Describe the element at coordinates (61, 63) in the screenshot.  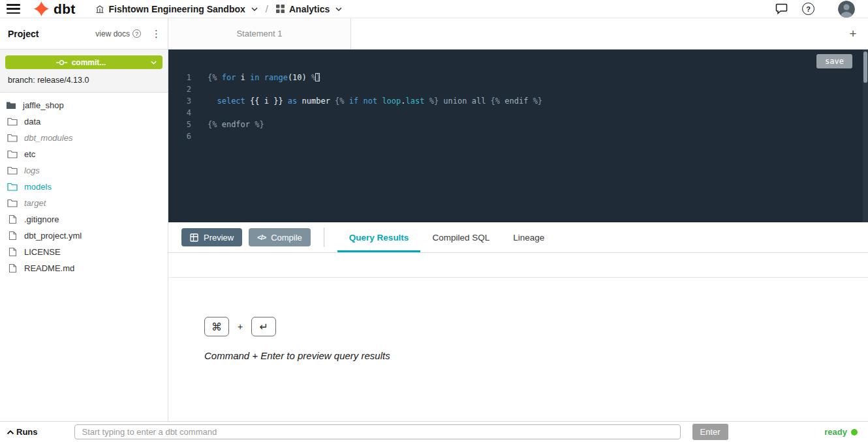
I see `branch-commit-icon` at that location.